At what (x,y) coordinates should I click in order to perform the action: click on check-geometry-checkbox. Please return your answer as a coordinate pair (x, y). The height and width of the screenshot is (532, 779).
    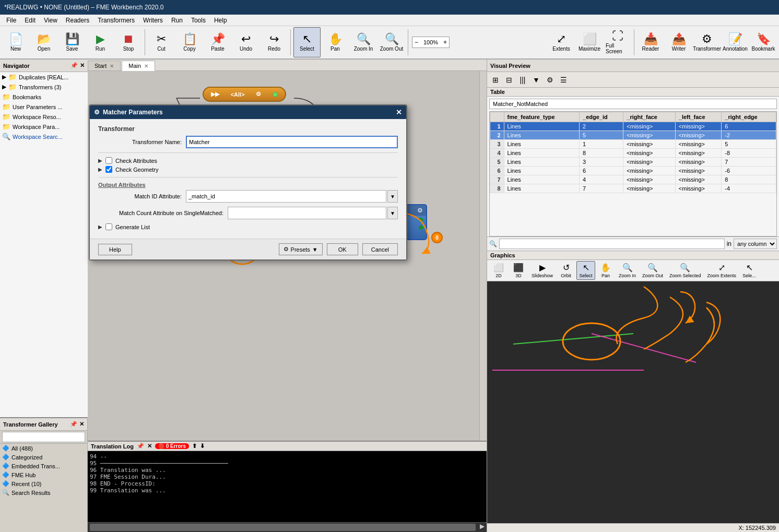
    Looking at the image, I should click on (109, 169).